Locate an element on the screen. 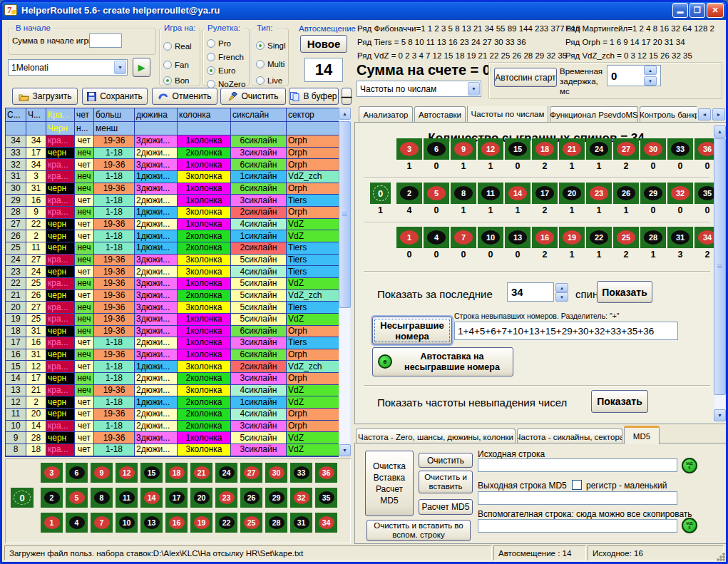 The height and width of the screenshot is (564, 728). radio-option-fan: Fan is located at coordinates (176, 65).